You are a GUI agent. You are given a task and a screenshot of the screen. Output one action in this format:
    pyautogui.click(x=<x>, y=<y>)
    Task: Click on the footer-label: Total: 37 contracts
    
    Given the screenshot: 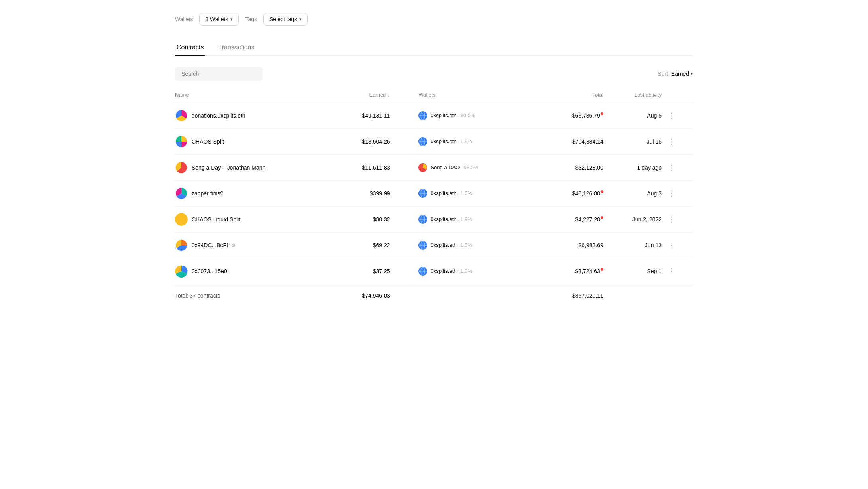 What is the action you would take?
    pyautogui.click(x=257, y=294)
    